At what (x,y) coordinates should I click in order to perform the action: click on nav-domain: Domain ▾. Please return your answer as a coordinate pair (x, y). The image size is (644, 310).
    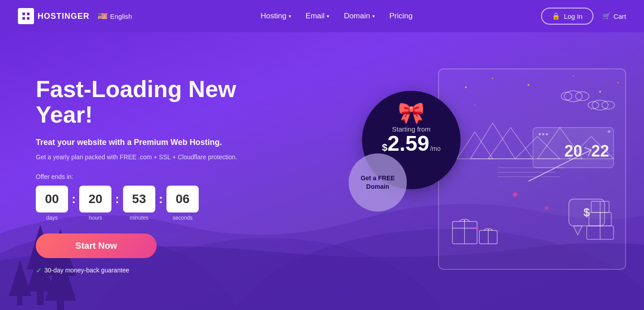
    Looking at the image, I should click on (359, 16).